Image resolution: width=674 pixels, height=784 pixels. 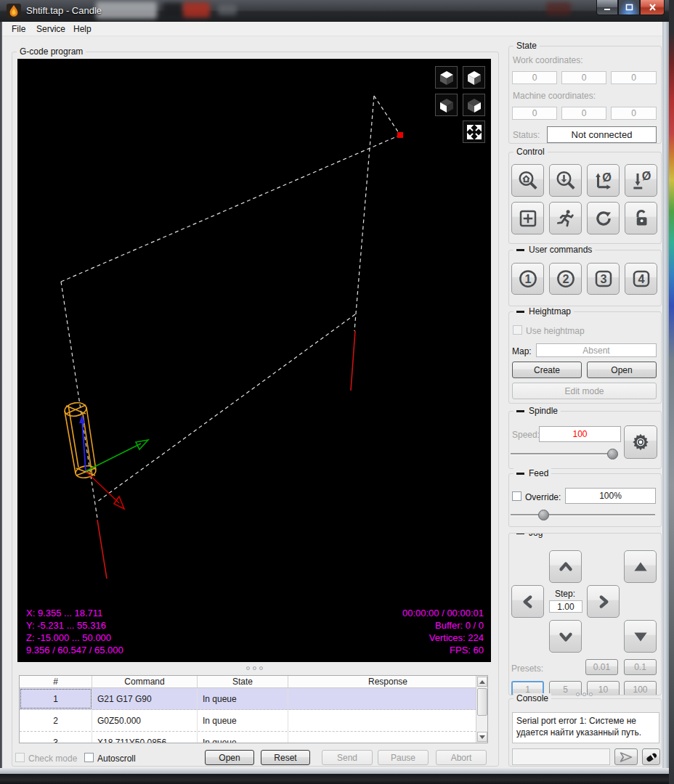 What do you see at coordinates (565, 636) in the screenshot?
I see `jog-y-minus-button` at bounding box center [565, 636].